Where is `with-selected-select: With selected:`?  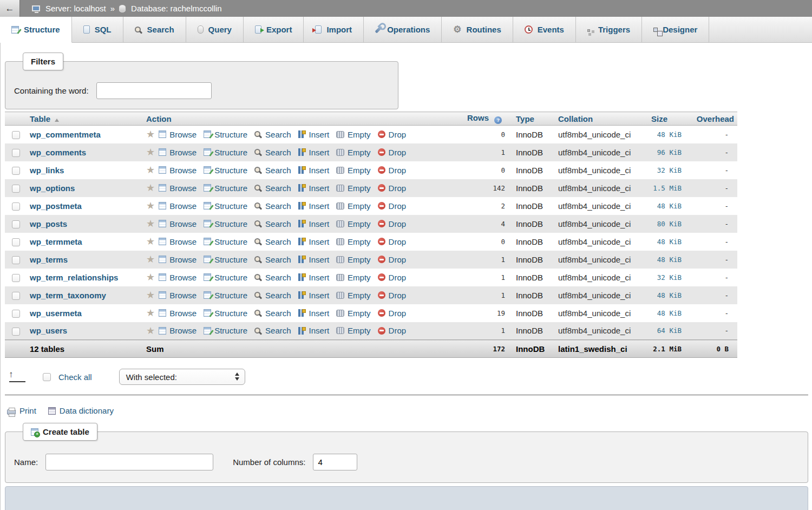
with-selected-select: With selected: is located at coordinates (182, 377).